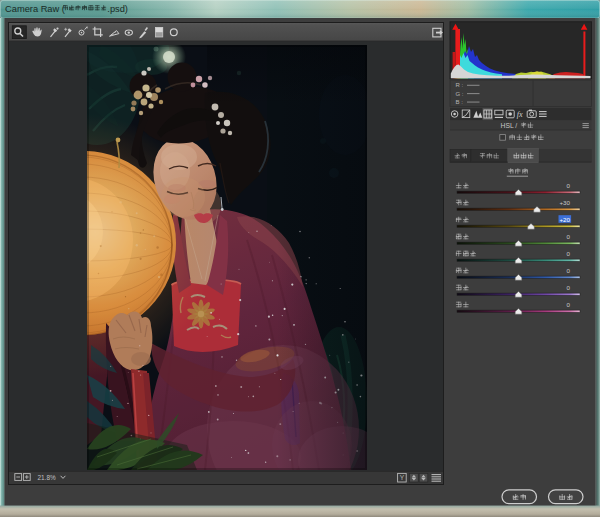  I want to click on svg-text: R :, so click(460, 85).